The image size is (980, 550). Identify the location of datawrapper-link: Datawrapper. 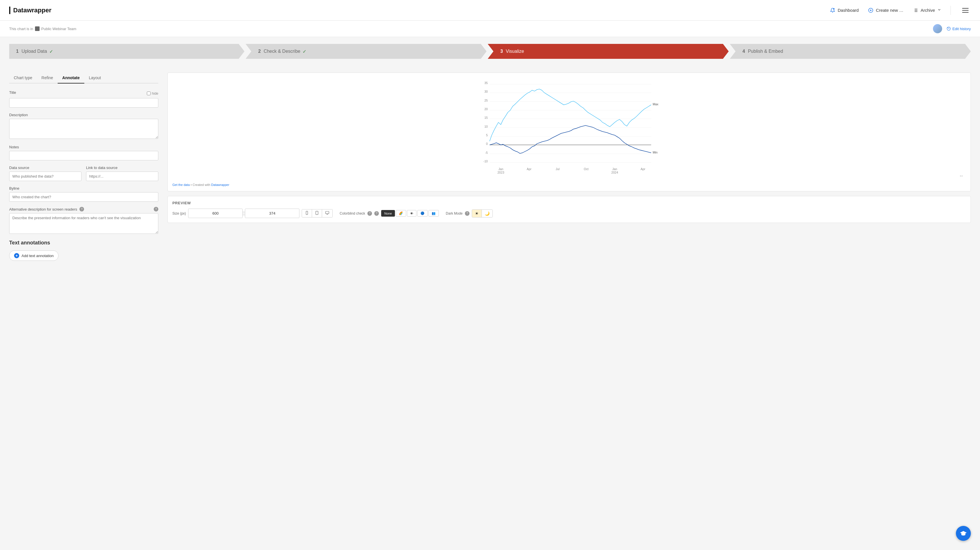
(220, 185).